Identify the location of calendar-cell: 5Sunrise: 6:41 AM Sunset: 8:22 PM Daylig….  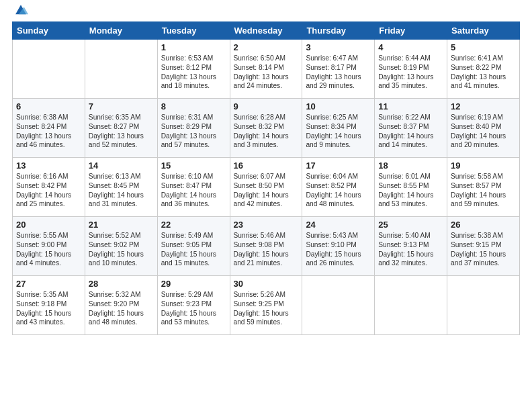
(484, 69).